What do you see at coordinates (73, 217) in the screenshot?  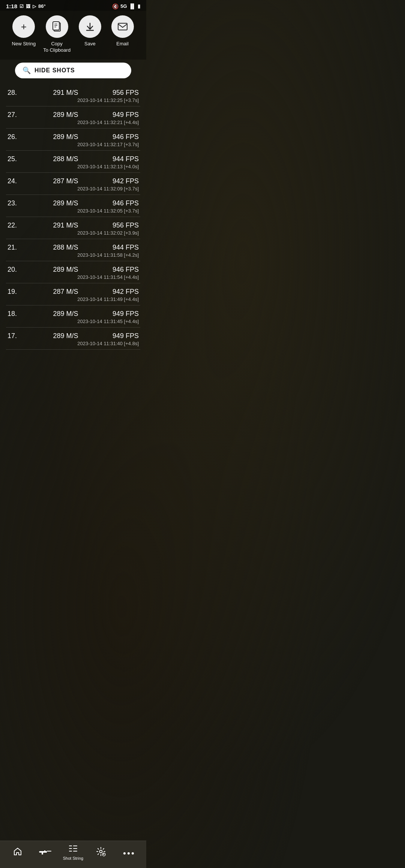 I see `shot-list: 28.291 M/S956 FPS2023-10-14 11:32:25 [+3…` at bounding box center [73, 217].